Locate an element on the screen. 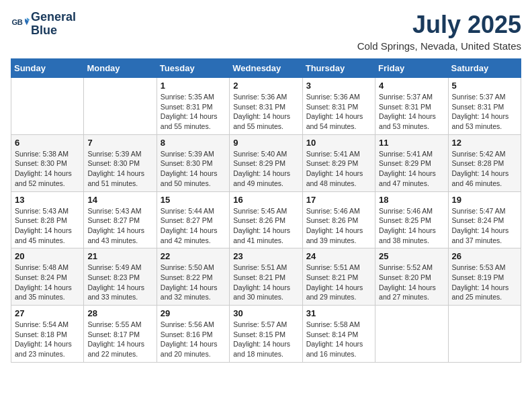  day-info: Sunrise: 5:35 AM Sunset: 8:31 PM Dayligh… is located at coordinates (193, 111).